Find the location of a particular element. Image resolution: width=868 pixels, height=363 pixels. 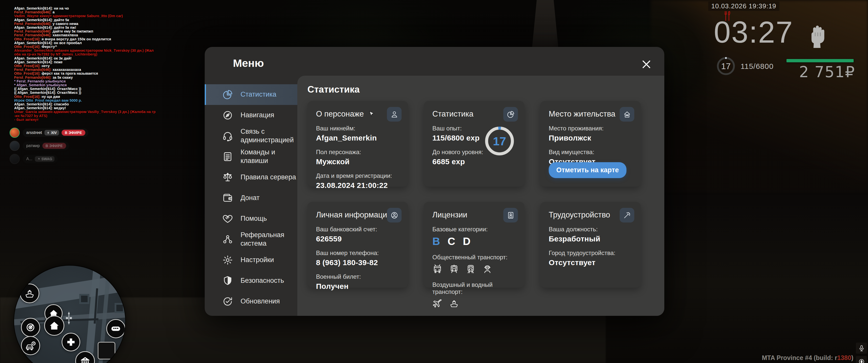

level-progress-ring: 17 is located at coordinates (499, 141).